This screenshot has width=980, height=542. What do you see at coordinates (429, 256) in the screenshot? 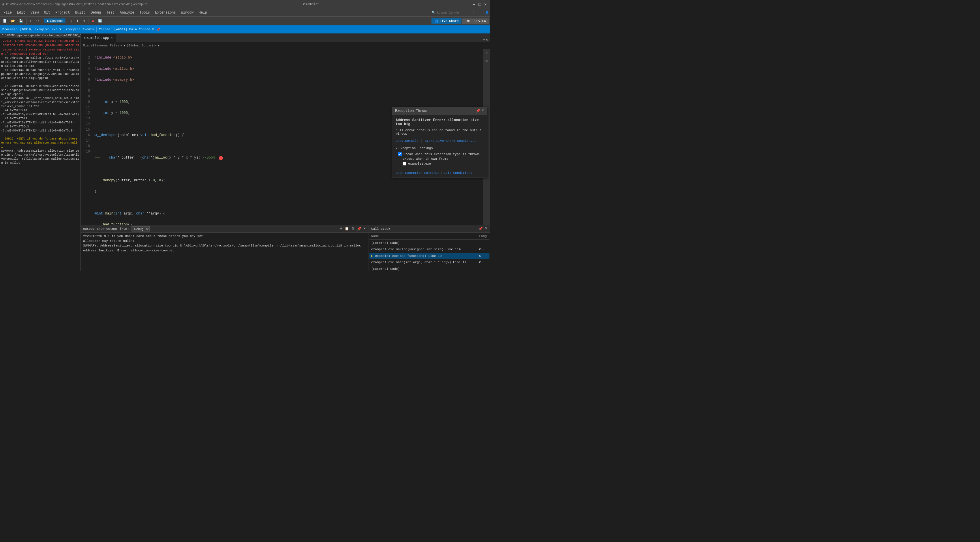
I see `call-stack-row-2: ▶ example1.exe!bad_function() Line 10 C+…` at bounding box center [429, 256].